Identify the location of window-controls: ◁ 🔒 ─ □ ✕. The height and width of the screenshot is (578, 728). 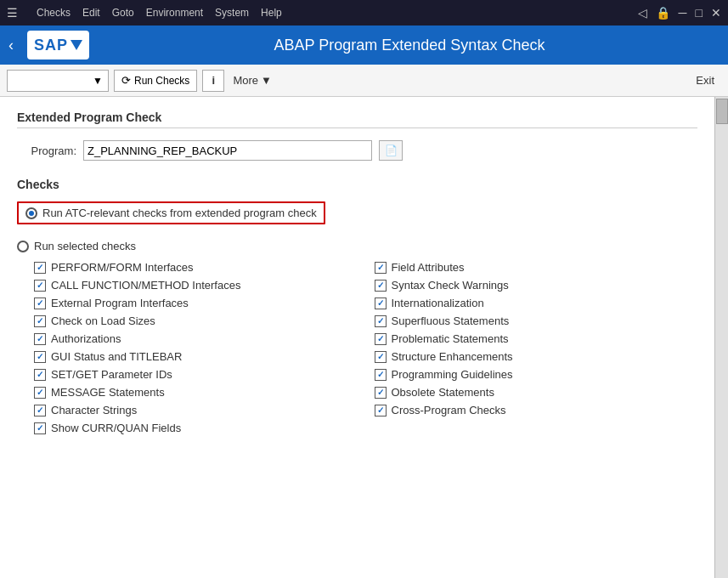
(680, 13).